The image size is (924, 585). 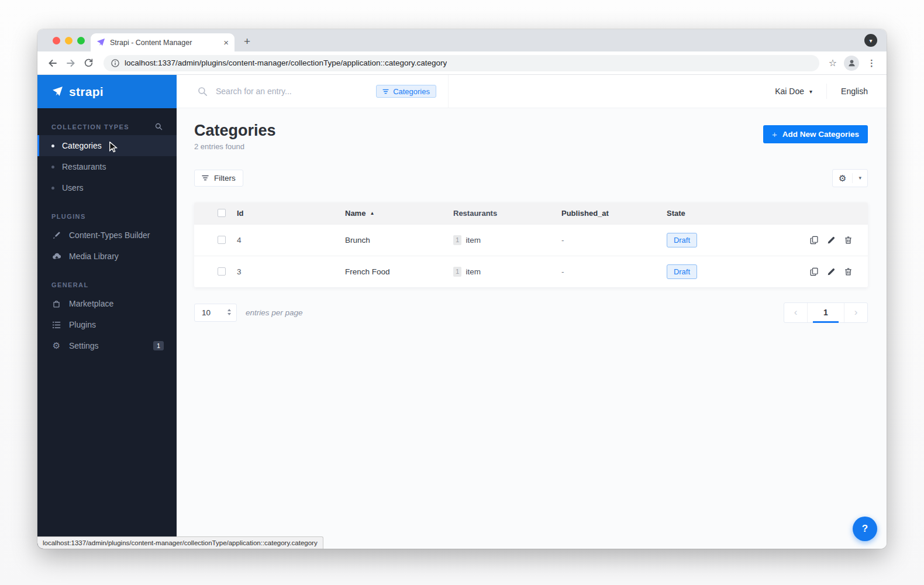 I want to click on chip-label: Categories, so click(x=412, y=91).